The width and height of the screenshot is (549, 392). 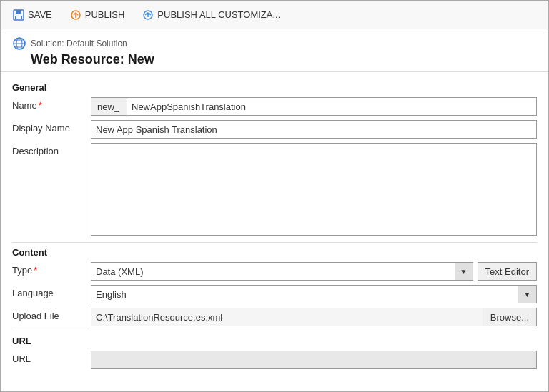 What do you see at coordinates (314, 294) in the screenshot?
I see `language-select-wrapper: EnglishSpanishFrenchGerman ▼` at bounding box center [314, 294].